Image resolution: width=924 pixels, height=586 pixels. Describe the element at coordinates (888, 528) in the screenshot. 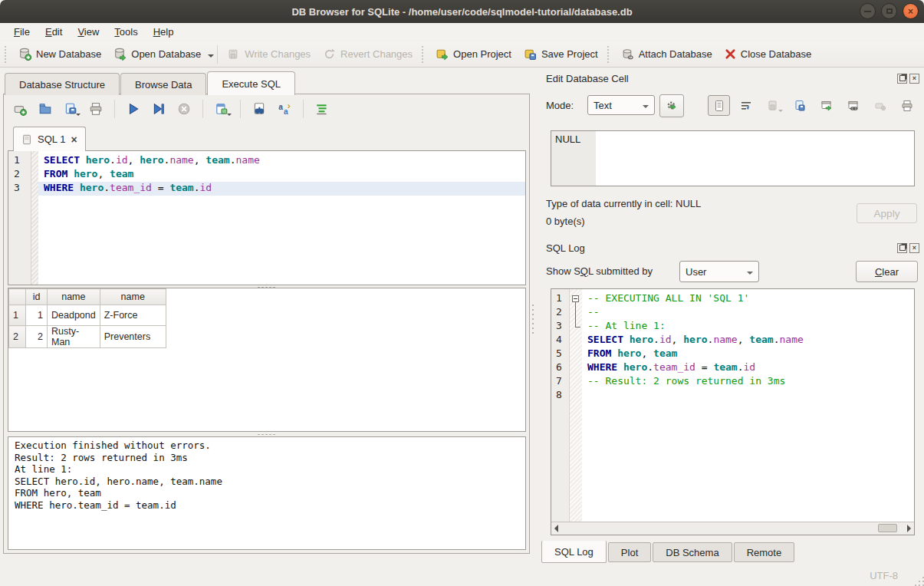

I see `scrollbar-thumb` at that location.